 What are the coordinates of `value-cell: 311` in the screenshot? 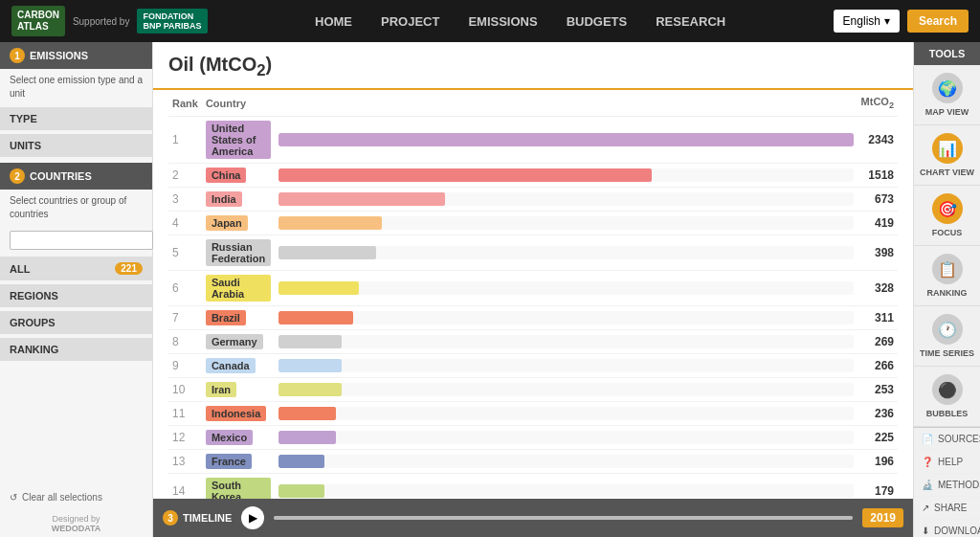 It's located at (878, 318).